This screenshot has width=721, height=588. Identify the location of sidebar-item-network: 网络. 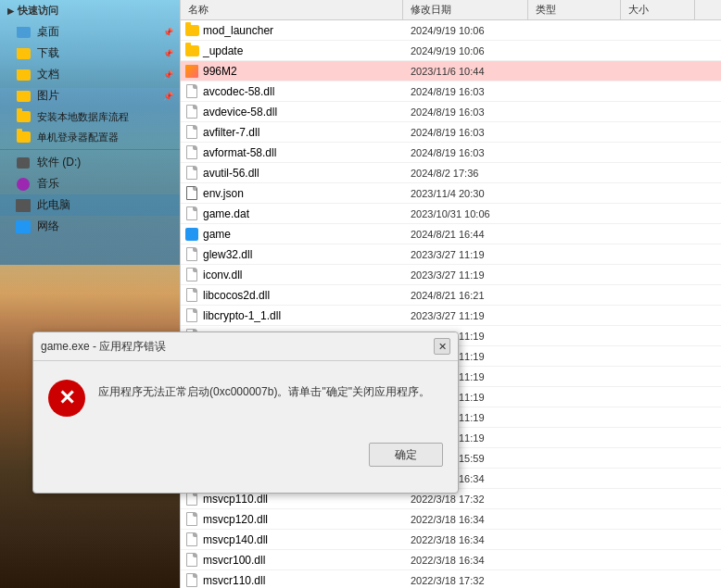
(91, 226).